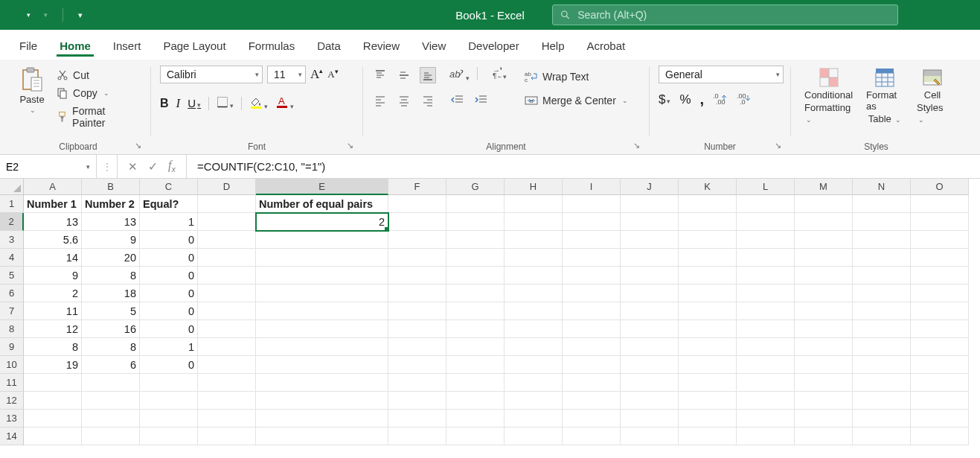 This screenshot has height=458, width=980. Describe the element at coordinates (708, 329) in the screenshot. I see `cell-K8` at that location.